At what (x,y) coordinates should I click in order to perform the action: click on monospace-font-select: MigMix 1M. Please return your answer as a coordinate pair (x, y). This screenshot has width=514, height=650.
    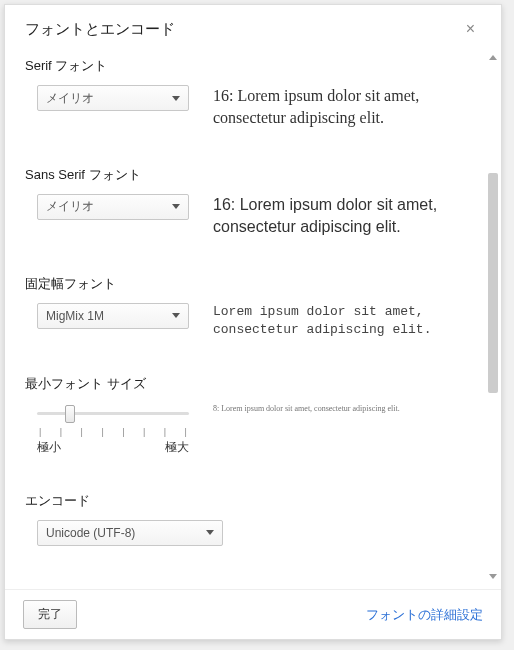
    Looking at the image, I should click on (113, 316).